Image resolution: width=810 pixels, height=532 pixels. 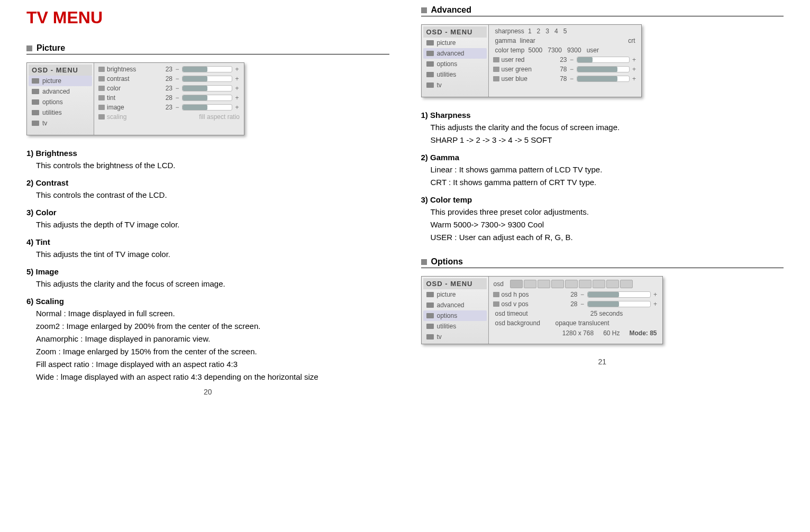 I want to click on osd-row-usergreen: user green78−+, so click(x=565, y=69).